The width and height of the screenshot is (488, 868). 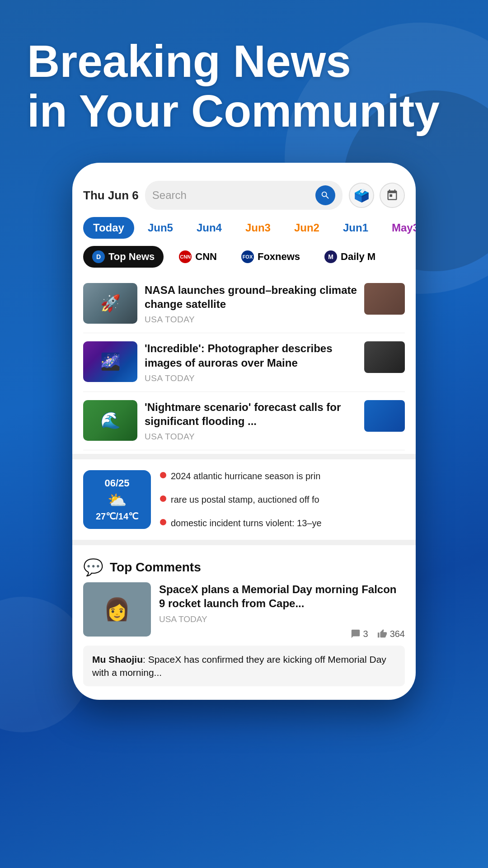 What do you see at coordinates (245, 500) in the screenshot?
I see `bullet-text-2: rare us postal stamp, auctioned off fo` at bounding box center [245, 500].